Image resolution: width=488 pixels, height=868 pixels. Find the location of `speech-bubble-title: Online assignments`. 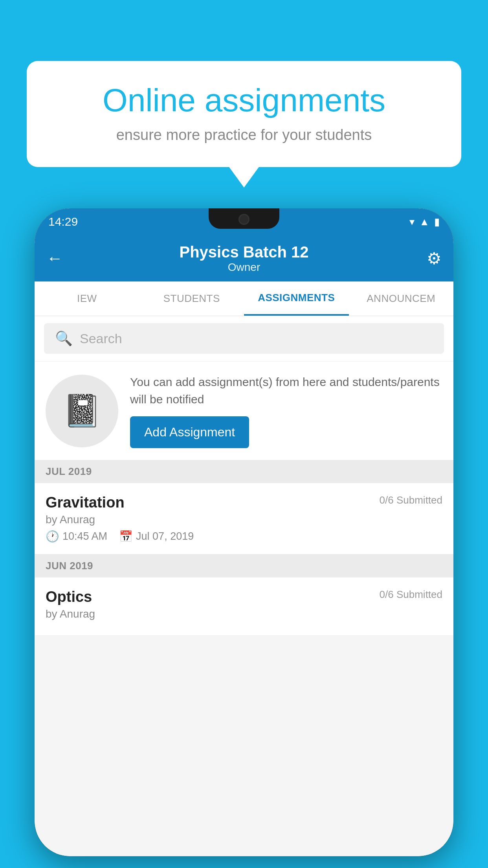

speech-bubble-title: Online assignments is located at coordinates (244, 100).